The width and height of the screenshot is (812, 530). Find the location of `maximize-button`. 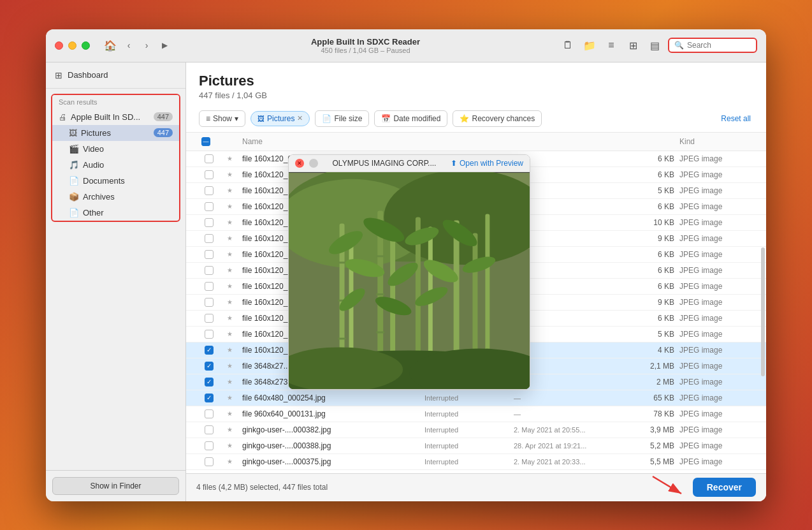

maximize-button is located at coordinates (85, 46).